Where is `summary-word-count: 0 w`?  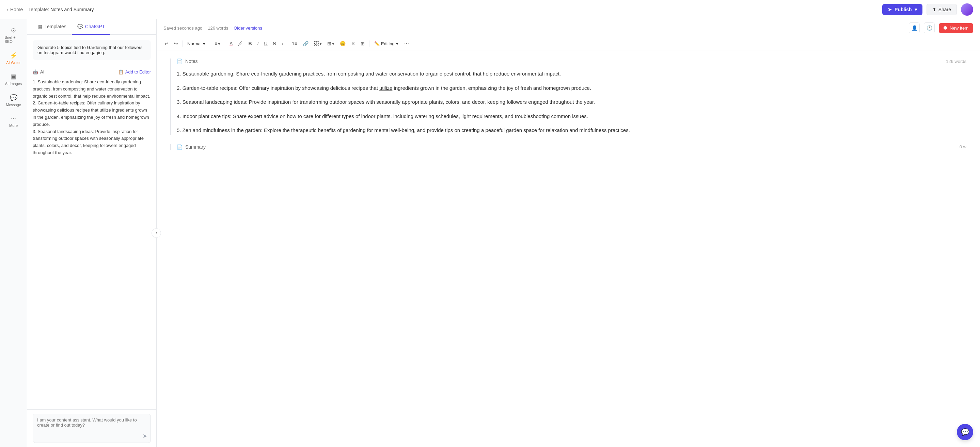 summary-word-count: 0 w is located at coordinates (963, 147).